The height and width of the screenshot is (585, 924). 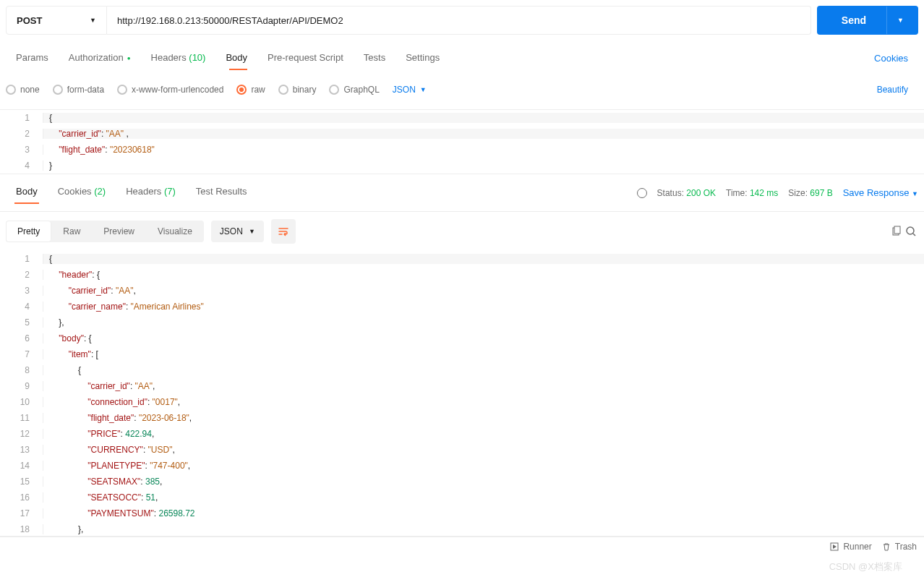 I want to click on code-line: 15 "SEATSMAX": 385,, so click(x=462, y=482).